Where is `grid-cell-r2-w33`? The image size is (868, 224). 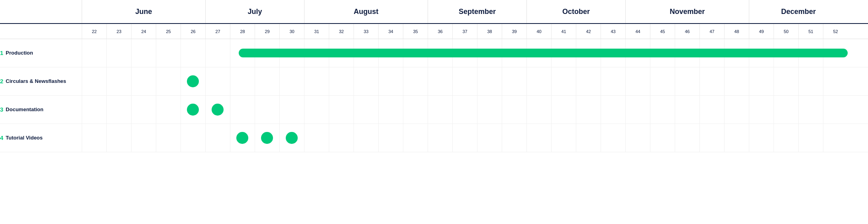
grid-cell-r2-w33 is located at coordinates (366, 81).